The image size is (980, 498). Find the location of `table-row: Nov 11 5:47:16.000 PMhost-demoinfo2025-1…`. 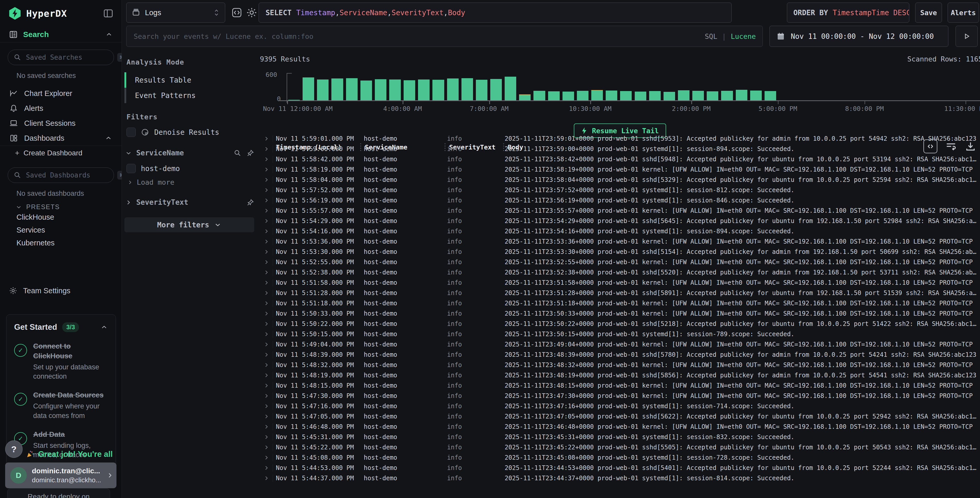

table-row: Nov 11 5:47:16.000 PMhost-demoinfo2025-1… is located at coordinates (620, 406).